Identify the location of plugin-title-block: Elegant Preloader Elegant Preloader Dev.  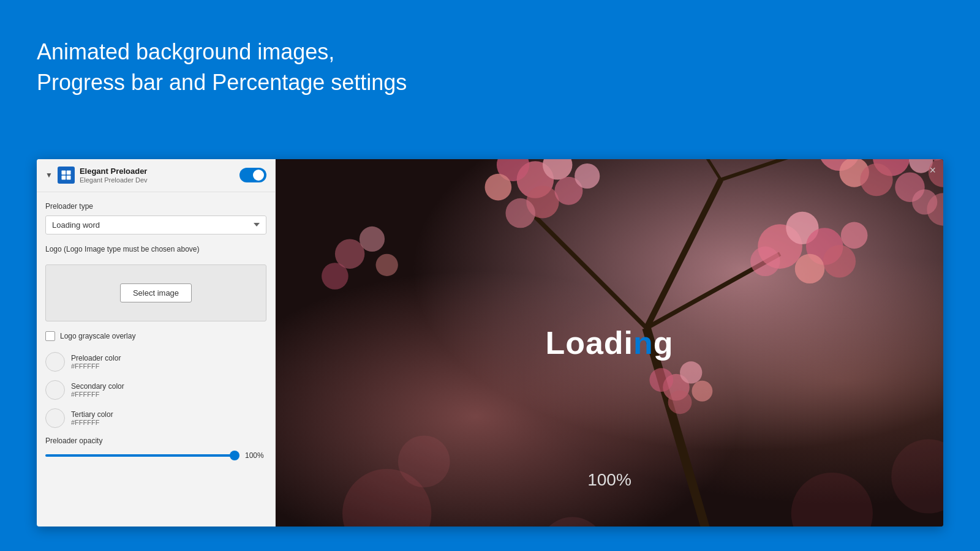
(157, 175).